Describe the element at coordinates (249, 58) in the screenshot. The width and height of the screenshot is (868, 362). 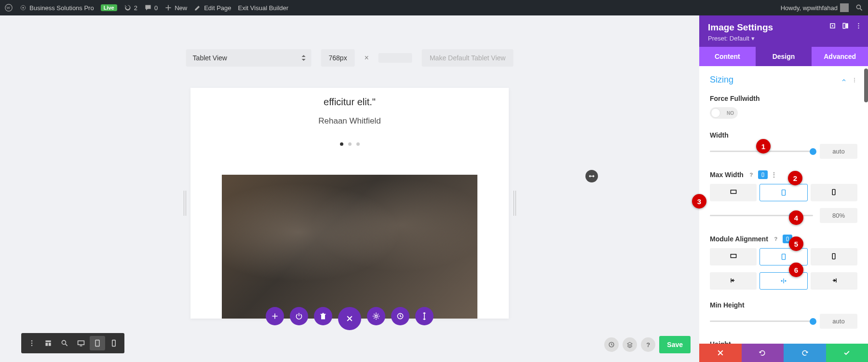
I see `view-mode-dropdown: Tablet View` at that location.